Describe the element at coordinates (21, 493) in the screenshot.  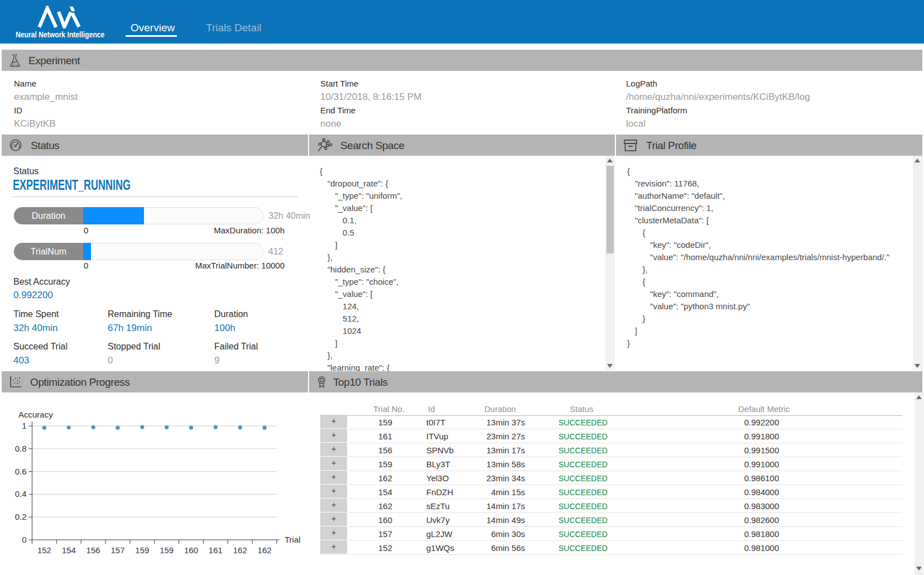
I see `svg-text: 0.4` at that location.